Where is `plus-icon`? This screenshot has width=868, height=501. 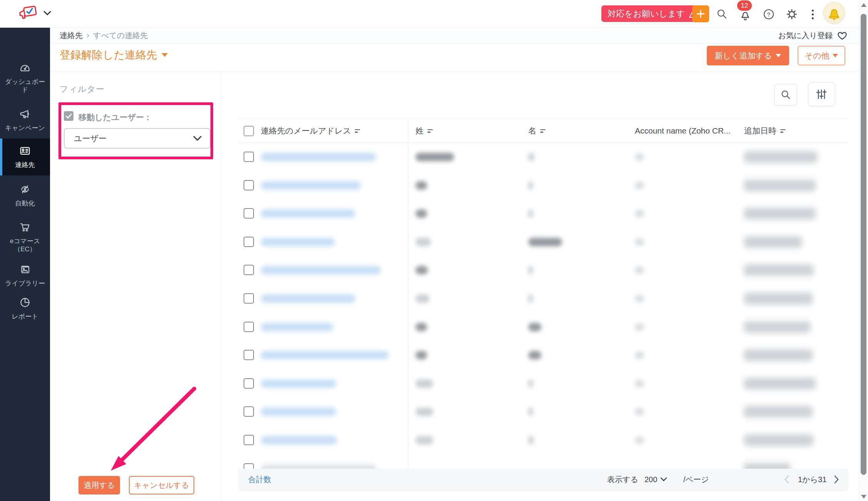
plus-icon is located at coordinates (701, 14).